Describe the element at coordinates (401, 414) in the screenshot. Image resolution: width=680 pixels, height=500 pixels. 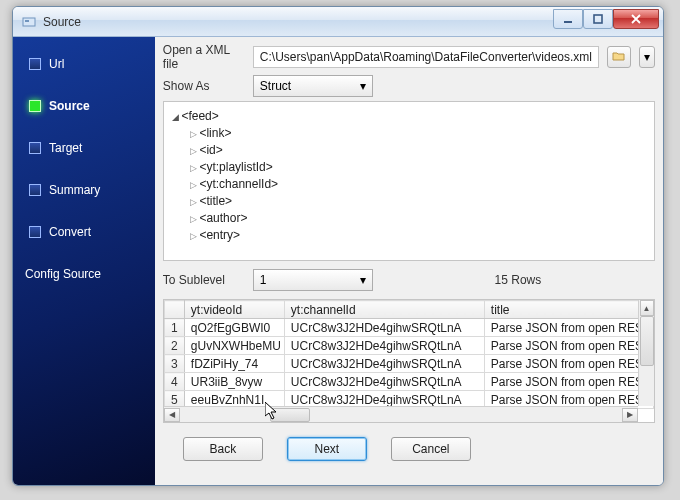
I see `horizontal-scrollbar: ◀ ▶` at that location.